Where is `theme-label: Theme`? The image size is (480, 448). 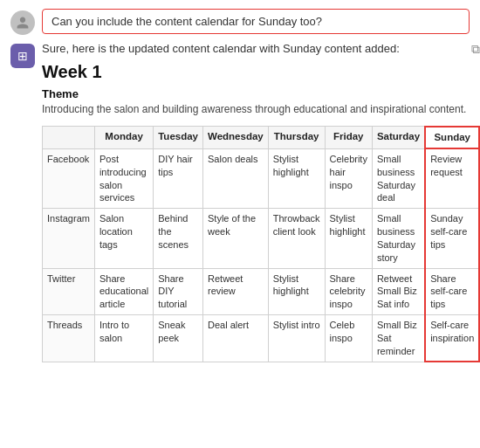
theme-label: Theme is located at coordinates (261, 94).